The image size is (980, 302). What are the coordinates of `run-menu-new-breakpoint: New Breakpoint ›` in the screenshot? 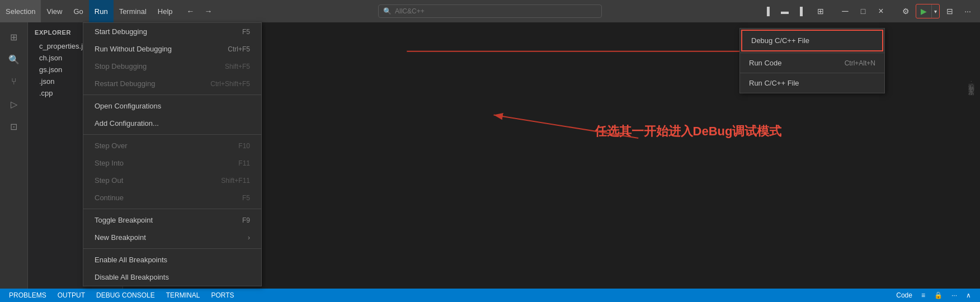 It's located at (172, 237).